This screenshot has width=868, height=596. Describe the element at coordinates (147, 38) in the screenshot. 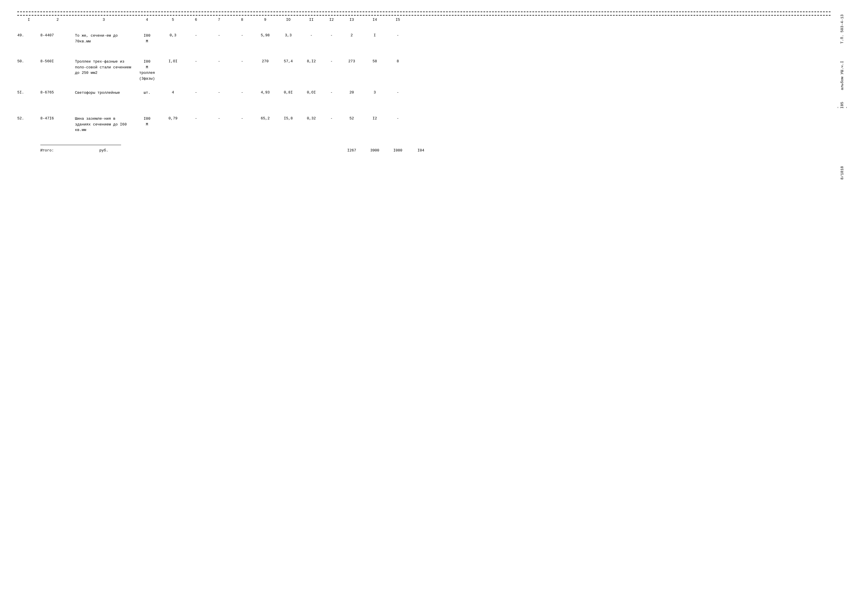

I see `row-49-unit: I00 М` at that location.